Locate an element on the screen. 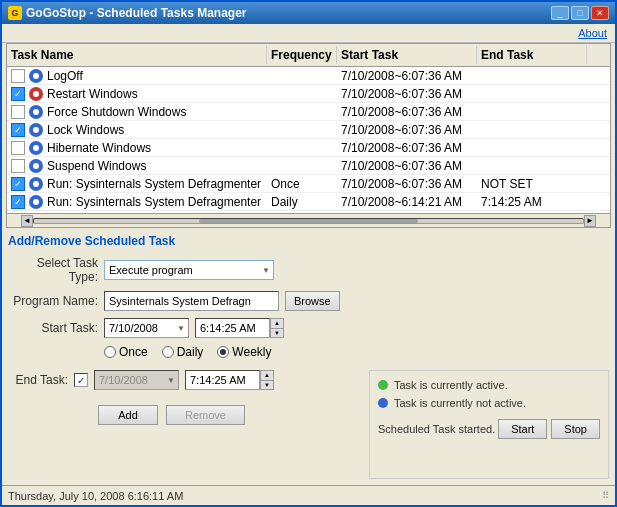 Image resolution: width=617 pixels, height=507 pixels. cell-task-name: Restart Windows is located at coordinates (137, 94).